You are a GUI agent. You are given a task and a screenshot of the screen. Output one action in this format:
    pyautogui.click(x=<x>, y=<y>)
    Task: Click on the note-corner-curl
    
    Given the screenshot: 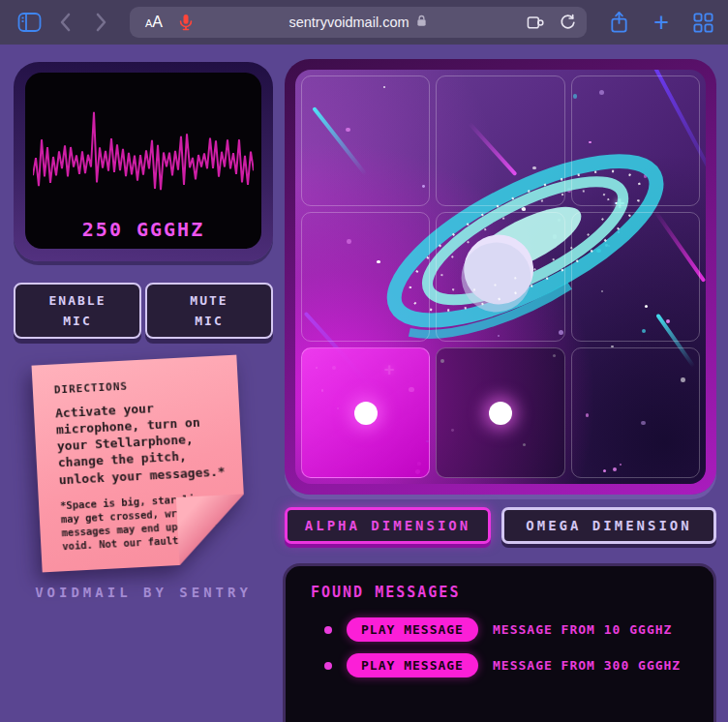 What is the action you would take?
    pyautogui.click(x=212, y=529)
    